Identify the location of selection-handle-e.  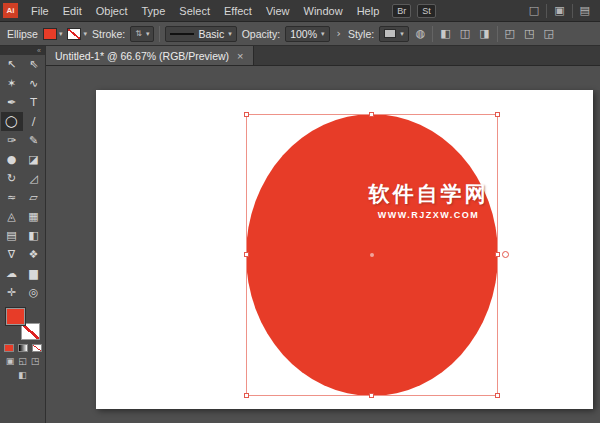
(498, 254).